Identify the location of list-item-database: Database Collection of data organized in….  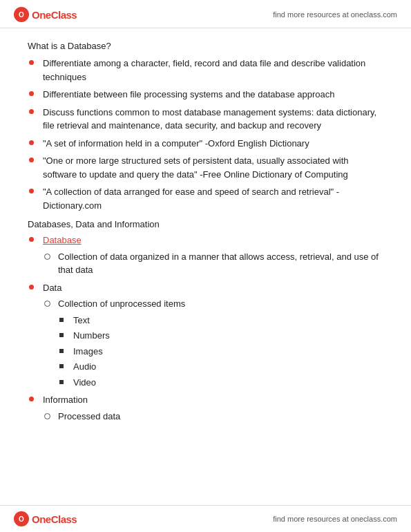
(206, 256).